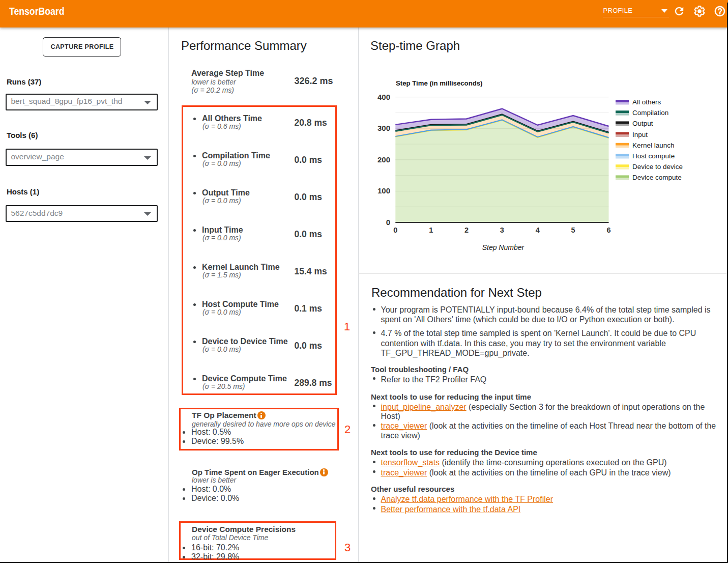 Image resolution: width=728 pixels, height=563 pixels. I want to click on svg-text: Output, so click(643, 123).